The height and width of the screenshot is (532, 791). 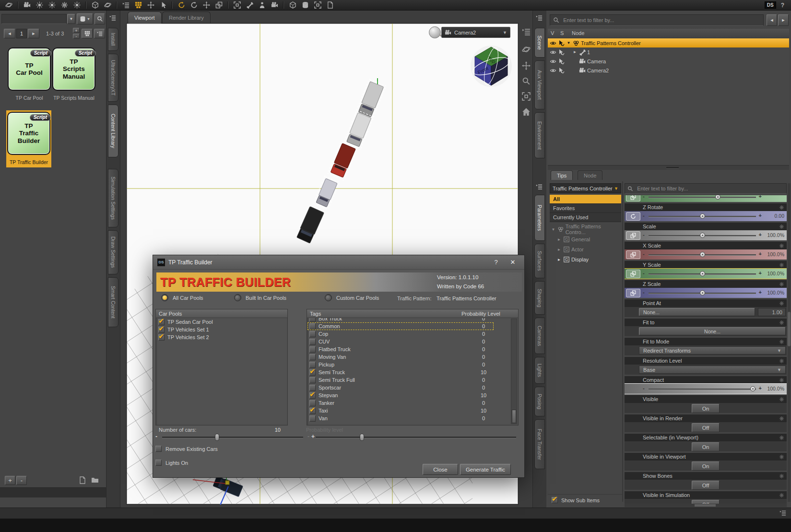 I want to click on lights-on-checkbox, so click(x=158, y=462).